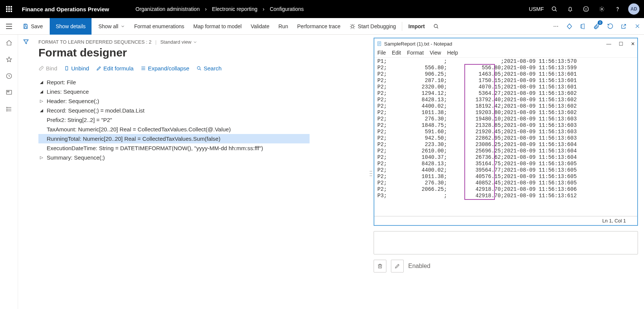  I want to click on breadcrumb-item: Organization administration, so click(168, 9).